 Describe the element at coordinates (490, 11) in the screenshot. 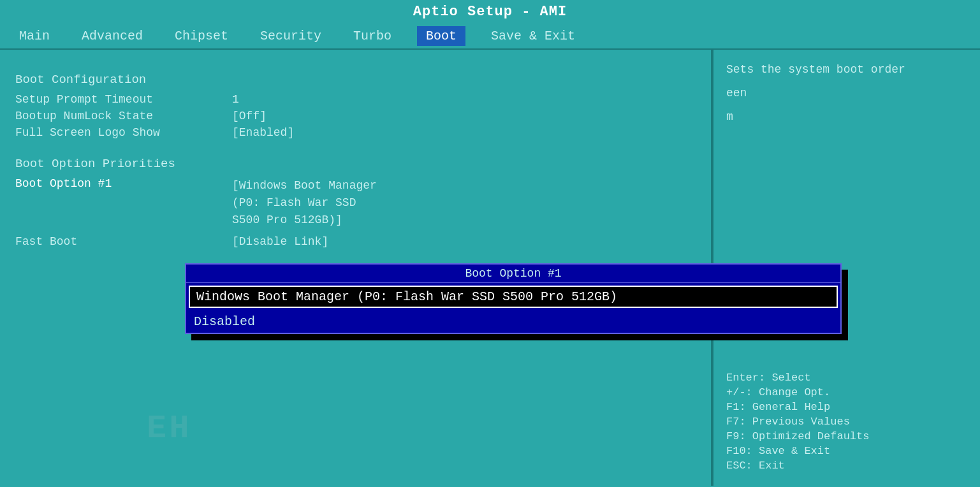

I see `app-title: Aptio Setup - AMI` at that location.